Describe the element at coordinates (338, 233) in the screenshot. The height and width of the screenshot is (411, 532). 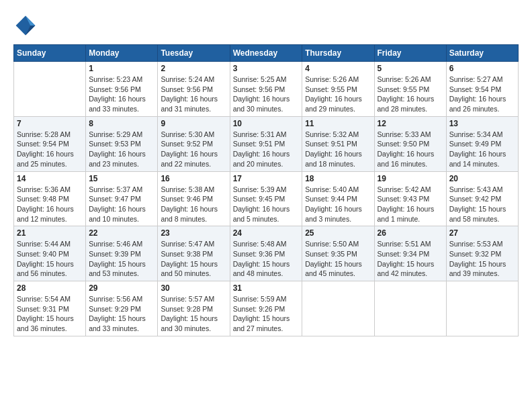
I see `day-number: 25` at that location.